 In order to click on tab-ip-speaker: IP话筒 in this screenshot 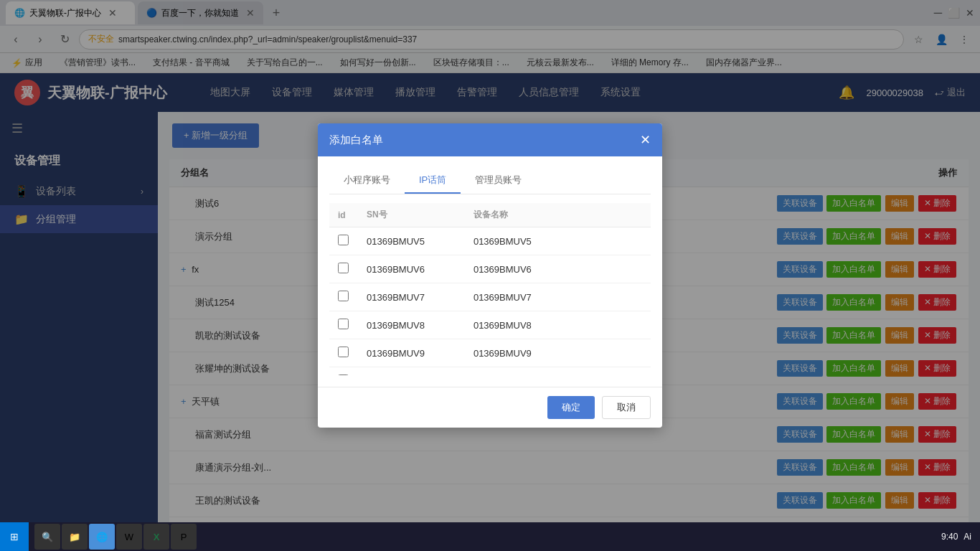, I will do `click(433, 181)`.